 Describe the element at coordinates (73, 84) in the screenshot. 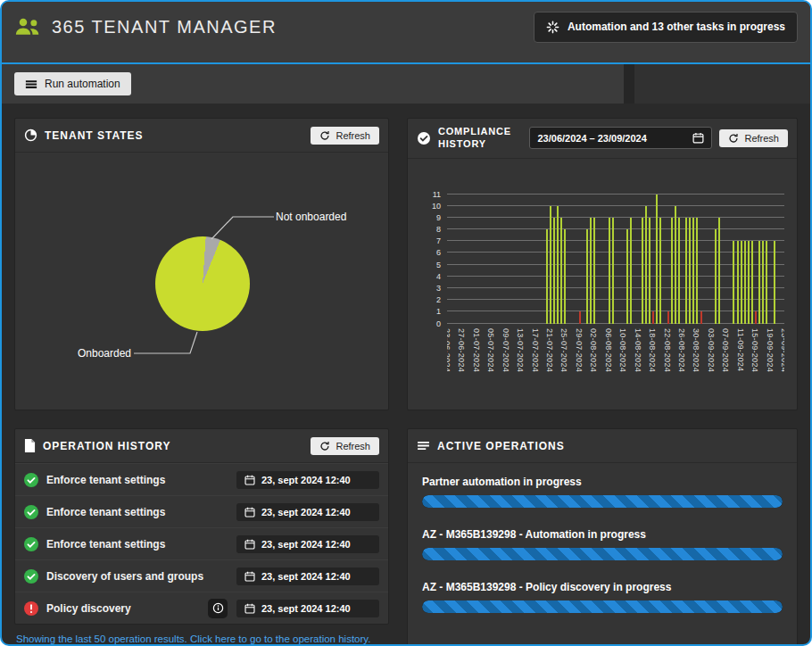

I see `run-automation-button: Run automation` at that location.